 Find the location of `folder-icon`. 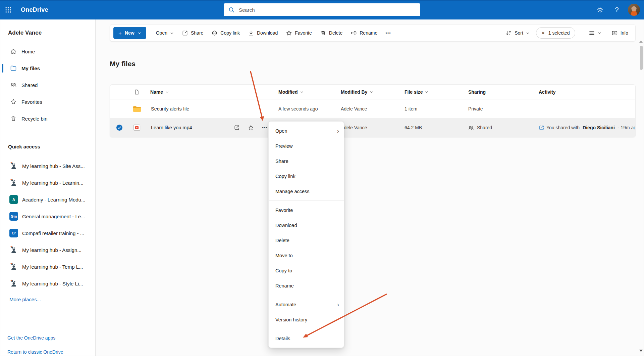

folder-icon is located at coordinates (13, 68).